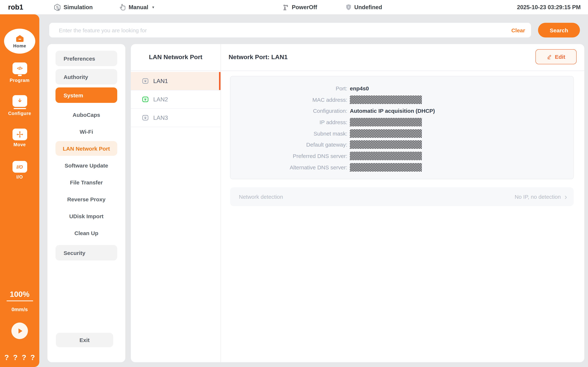 The height and width of the screenshot is (367, 588). What do you see at coordinates (86, 165) in the screenshot?
I see `menu-item-software-update: Software Update` at bounding box center [86, 165].